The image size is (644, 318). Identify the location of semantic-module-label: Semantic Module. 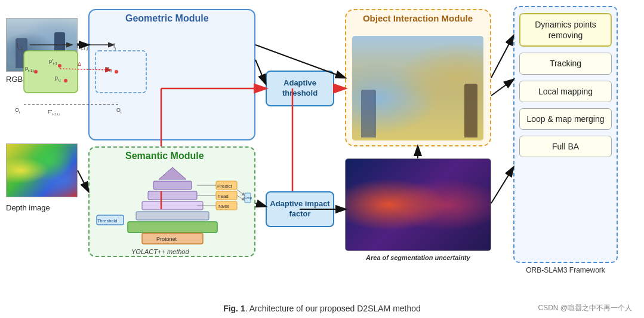
(165, 156).